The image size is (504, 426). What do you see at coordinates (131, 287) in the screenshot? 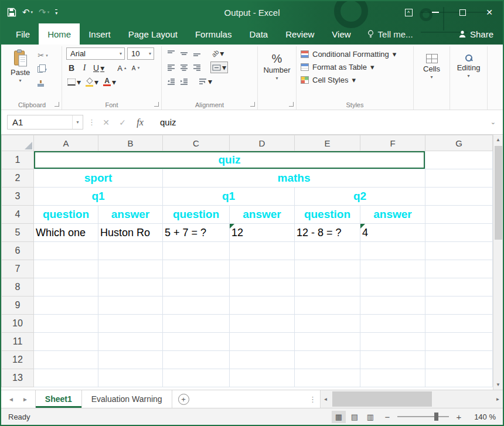
I see `cell-B8` at bounding box center [131, 287].